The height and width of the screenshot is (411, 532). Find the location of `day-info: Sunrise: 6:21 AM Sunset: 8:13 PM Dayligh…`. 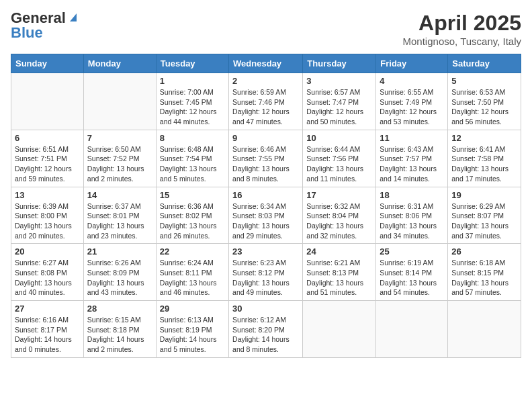

day-info: Sunrise: 6:21 AM Sunset: 8:13 PM Dayligh… is located at coordinates (339, 278).